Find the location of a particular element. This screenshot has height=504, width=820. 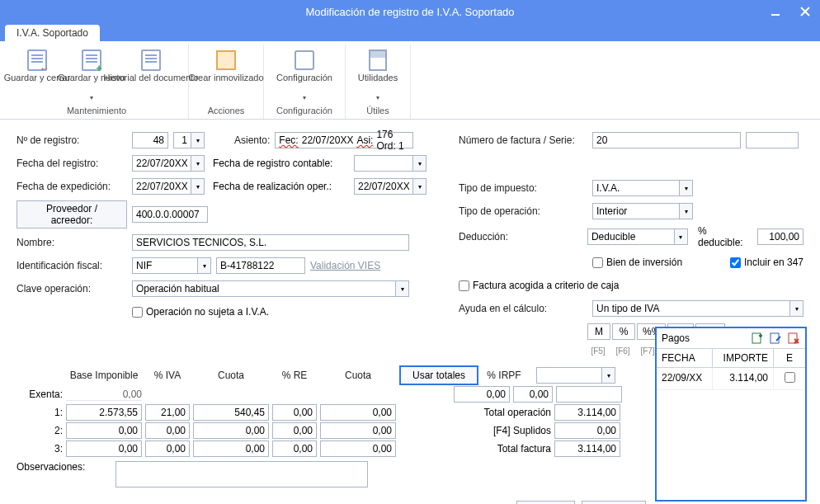

pagos-row-importe: 3.114,00 is located at coordinates (743, 379).